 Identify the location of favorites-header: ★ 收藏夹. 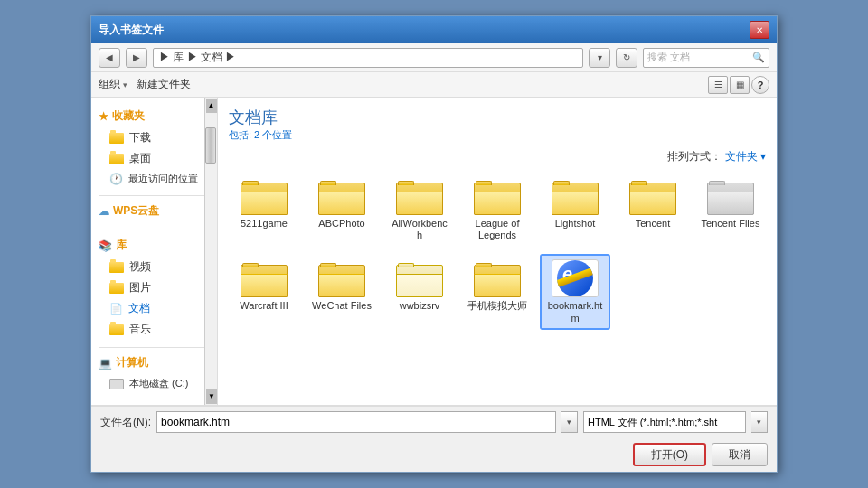
(154, 116).